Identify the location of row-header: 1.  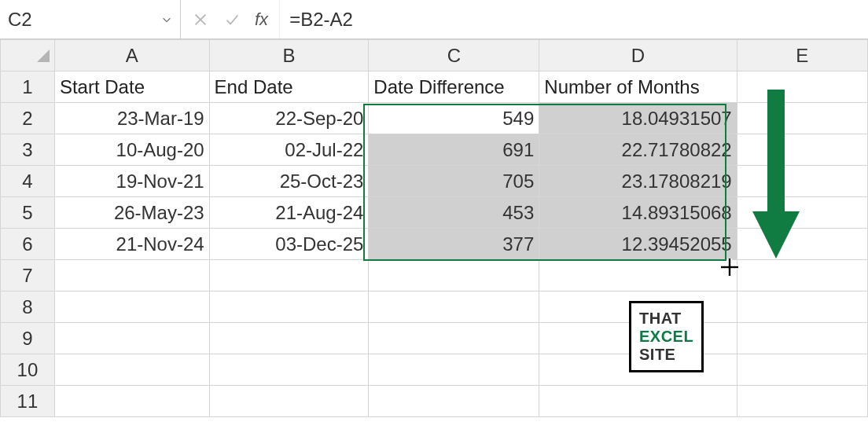
(28, 87).